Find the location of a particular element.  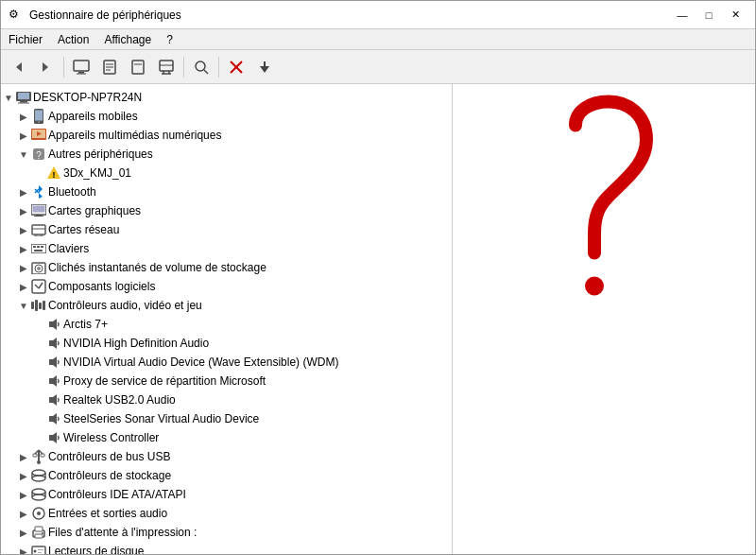

list-item: ▶ Contrôleurs de bus USB is located at coordinates (227, 457).